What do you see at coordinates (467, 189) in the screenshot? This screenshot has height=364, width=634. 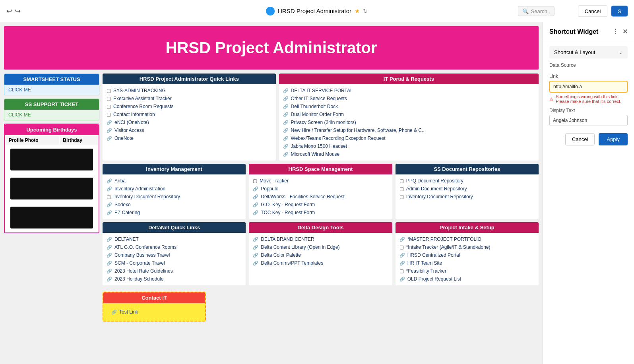 I see `ss-document-list: ▢PPQ Document Repository ▢Admin Document…` at bounding box center [467, 189].